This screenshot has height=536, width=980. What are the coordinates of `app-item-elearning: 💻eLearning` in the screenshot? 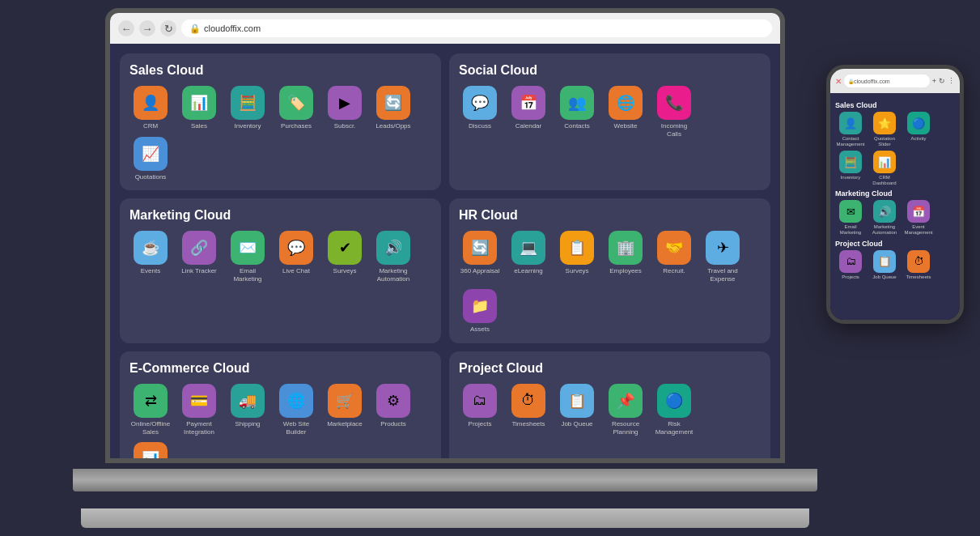 It's located at (528, 257).